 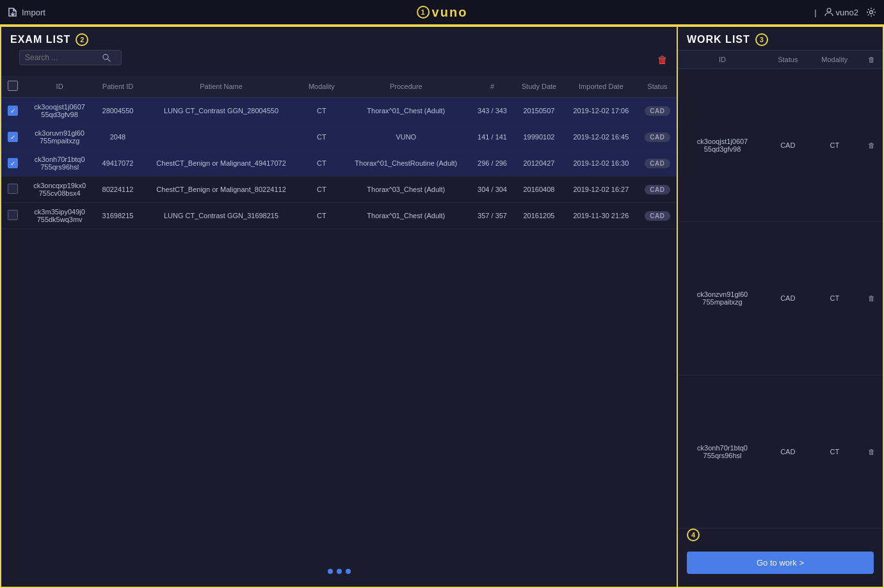 I want to click on col-study-date: Study Date, so click(x=539, y=87).